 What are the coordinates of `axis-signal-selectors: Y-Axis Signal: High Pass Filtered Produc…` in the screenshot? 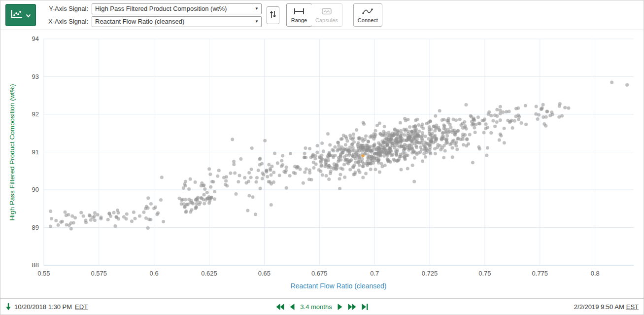 It's located at (152, 15).